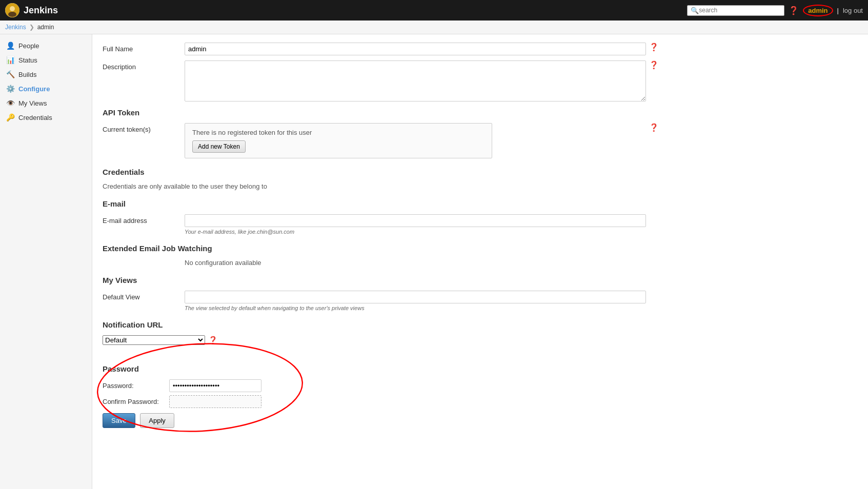  I want to click on full-name-field, so click(415, 49).